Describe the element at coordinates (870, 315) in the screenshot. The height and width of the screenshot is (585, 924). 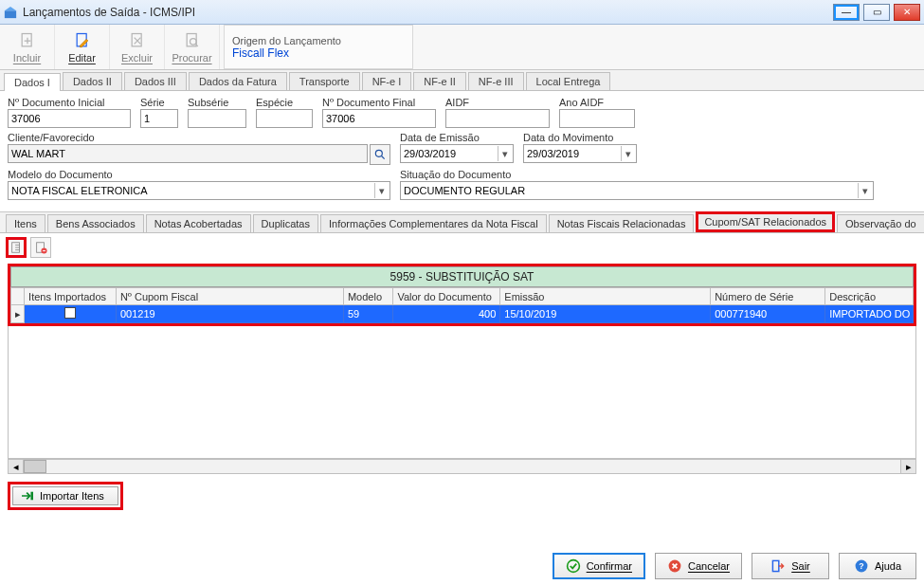
I see `cell-descricao: IMPORTADO DO X` at that location.